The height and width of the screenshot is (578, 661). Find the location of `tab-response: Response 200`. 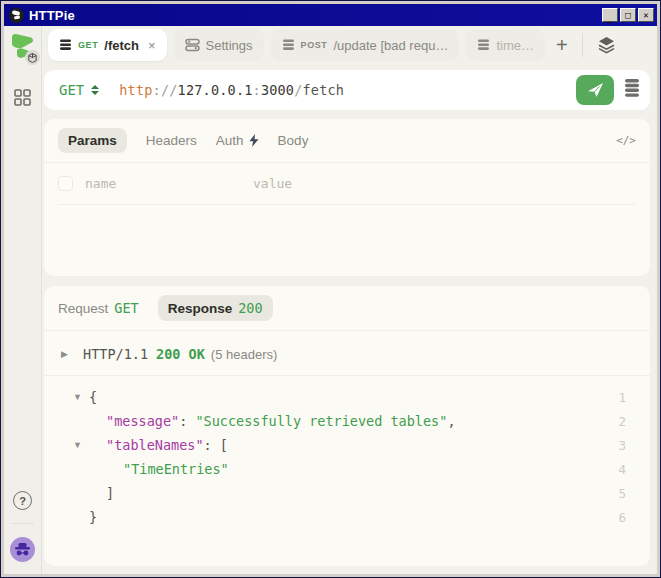

tab-response: Response 200 is located at coordinates (216, 308).